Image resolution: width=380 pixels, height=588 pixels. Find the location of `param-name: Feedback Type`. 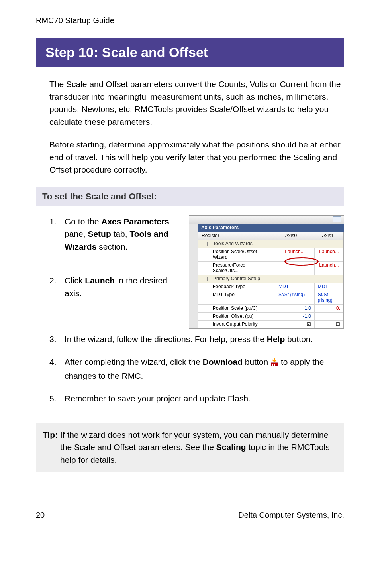

param-name: Feedback Type is located at coordinates (237, 287).